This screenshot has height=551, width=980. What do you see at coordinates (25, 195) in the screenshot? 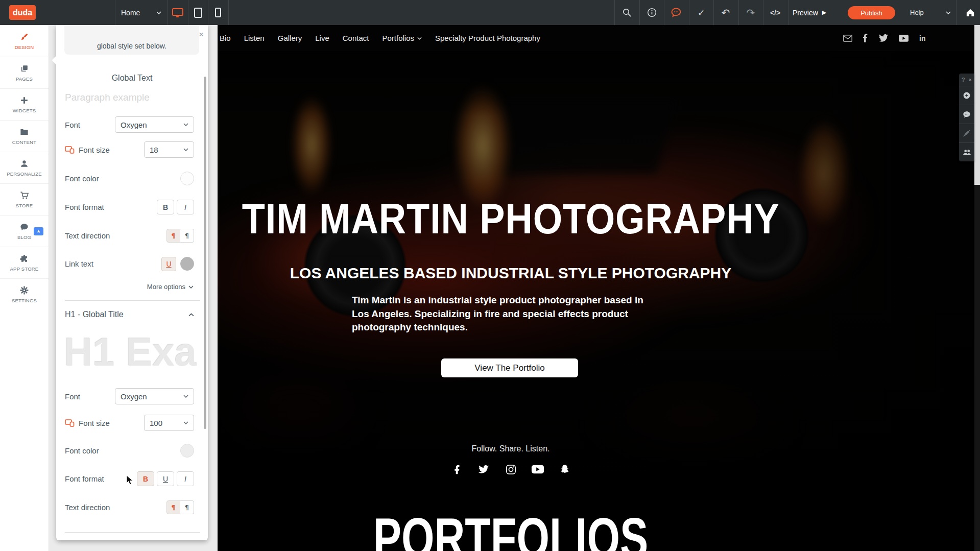
I see `cart-icon` at bounding box center [25, 195].